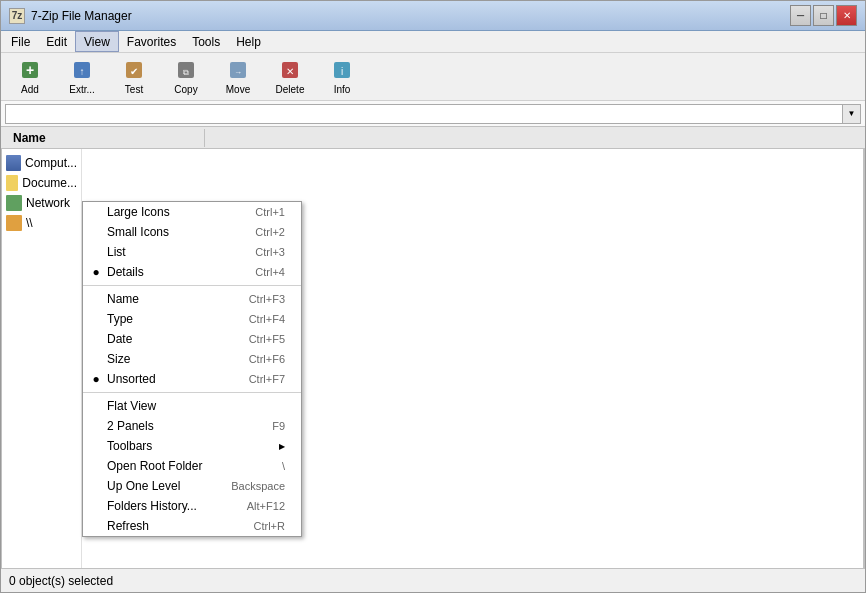  I want to click on extract-label: Extr..., so click(82, 90).